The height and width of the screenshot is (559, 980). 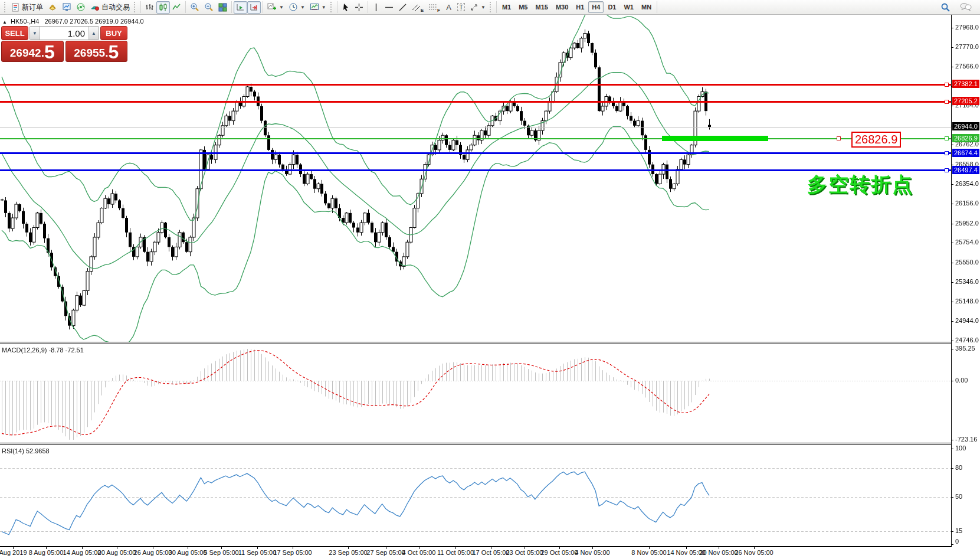 I want to click on chart-shift-button, so click(x=254, y=7).